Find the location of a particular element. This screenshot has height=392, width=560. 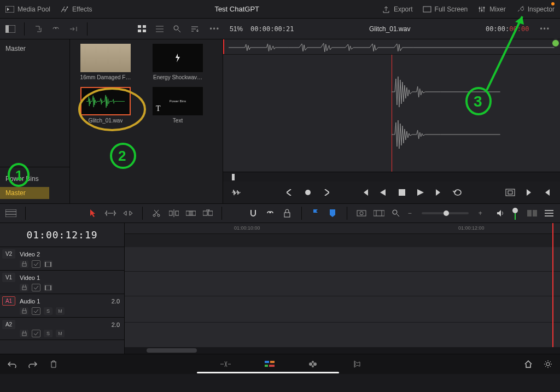

overwrite-clip-icon is located at coordinates (190, 213).